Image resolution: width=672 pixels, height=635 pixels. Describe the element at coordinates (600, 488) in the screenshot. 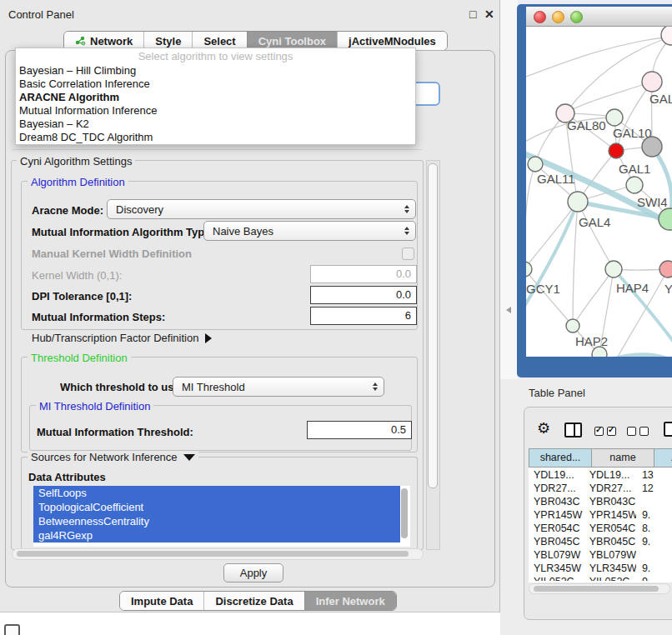

I see `table-row: YDR27...YDR27...12` at that location.